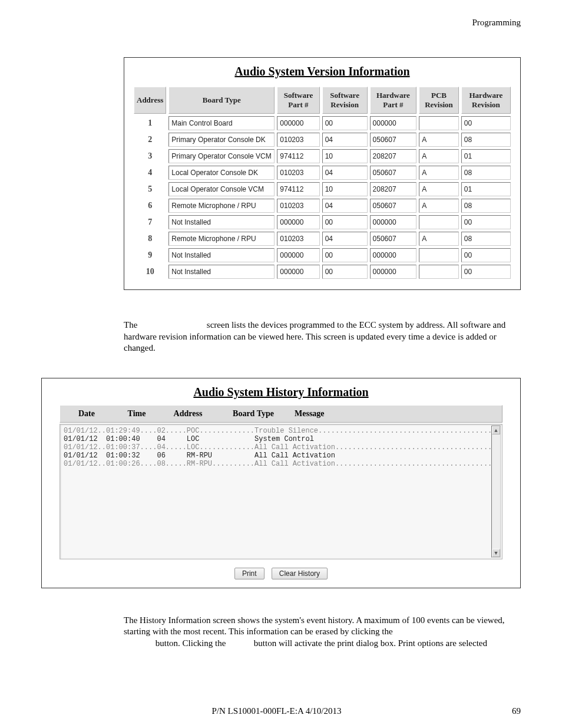 The height and width of the screenshot is (728, 562). What do you see at coordinates (150, 173) in the screenshot?
I see `cell-address: 4` at bounding box center [150, 173].